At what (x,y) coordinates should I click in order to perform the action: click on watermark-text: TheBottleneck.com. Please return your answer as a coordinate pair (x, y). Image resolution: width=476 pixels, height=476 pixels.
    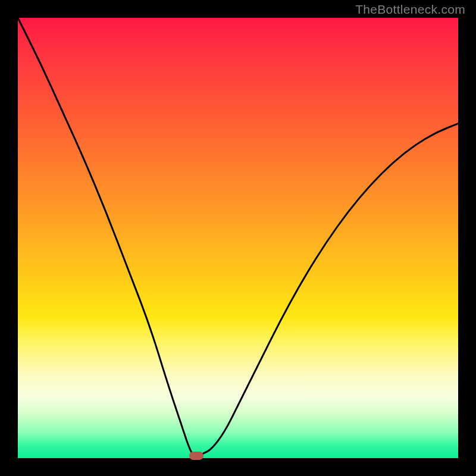
    Looking at the image, I should click on (411, 10).